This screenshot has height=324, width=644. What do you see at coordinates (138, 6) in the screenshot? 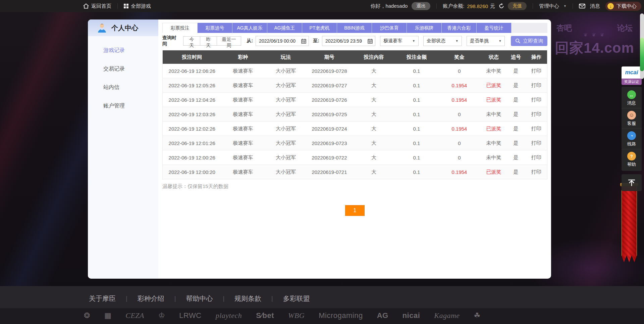
I see `all-games-link: 全部游戏` at bounding box center [138, 6].